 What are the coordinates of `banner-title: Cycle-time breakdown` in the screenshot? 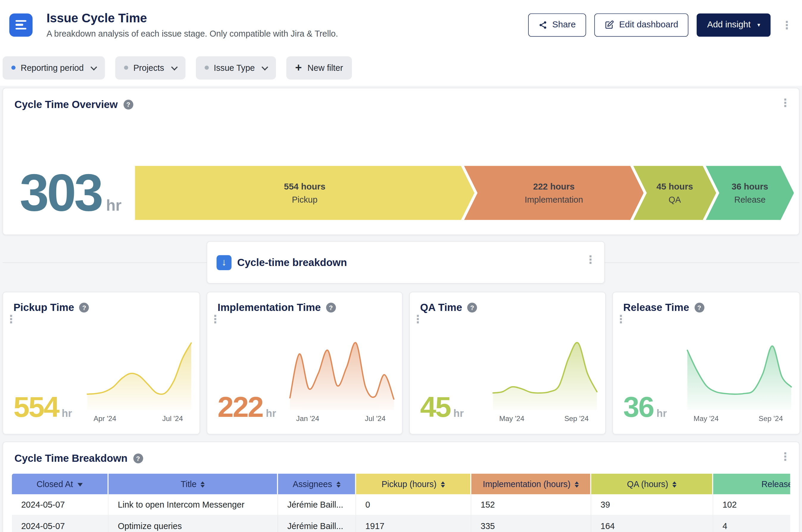 It's located at (292, 263).